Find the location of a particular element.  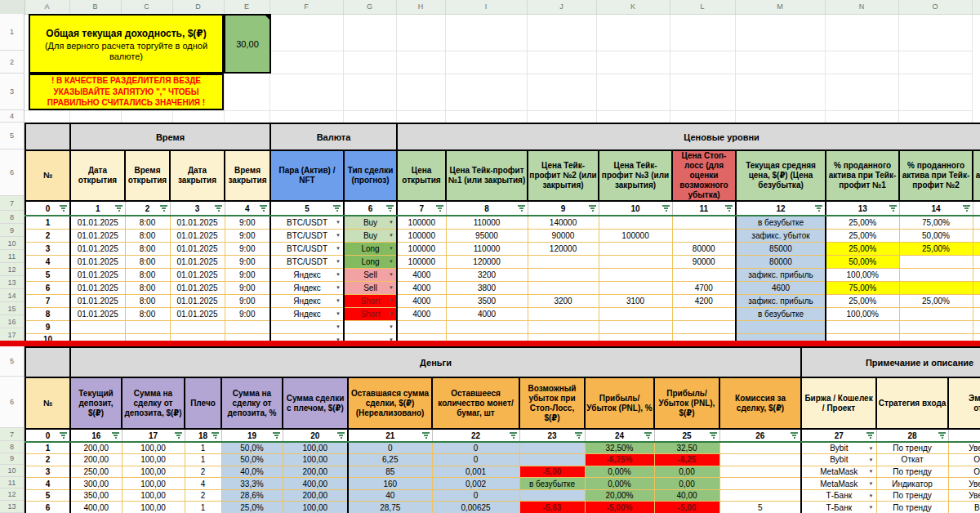

row-number-15: 15 is located at coordinates (12, 309).